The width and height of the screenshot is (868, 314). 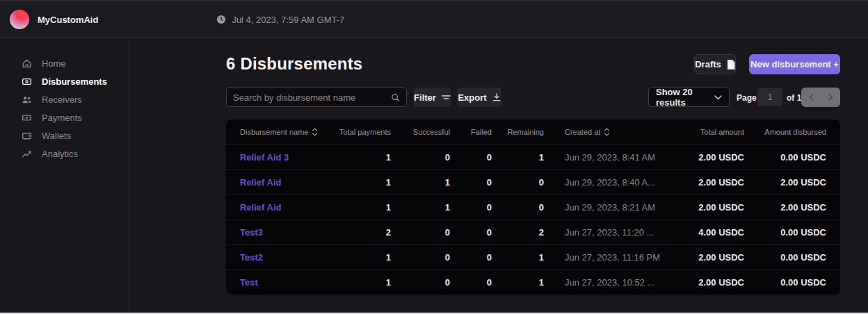 What do you see at coordinates (794, 64) in the screenshot?
I see `new-disbursement-label: New disbursement +` at bounding box center [794, 64].